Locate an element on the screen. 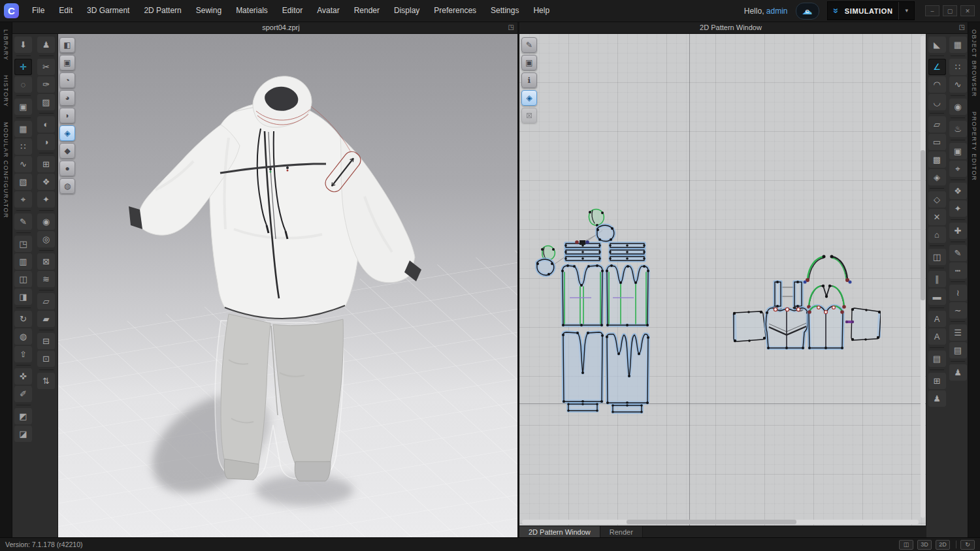 The image size is (980, 551). transform-pattern-tool: ◣ is located at coordinates (937, 44).